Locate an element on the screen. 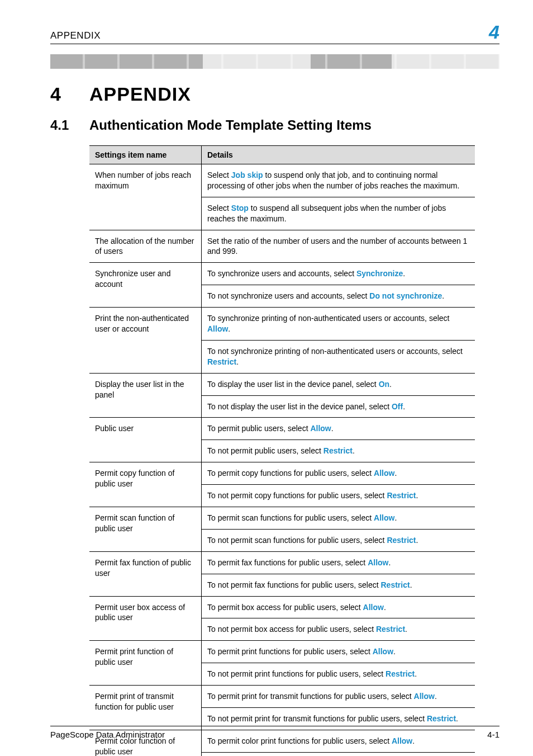 The image size is (533, 756). setting-name-cell: Print the non-authenticated user or acco… is located at coordinates (145, 341).